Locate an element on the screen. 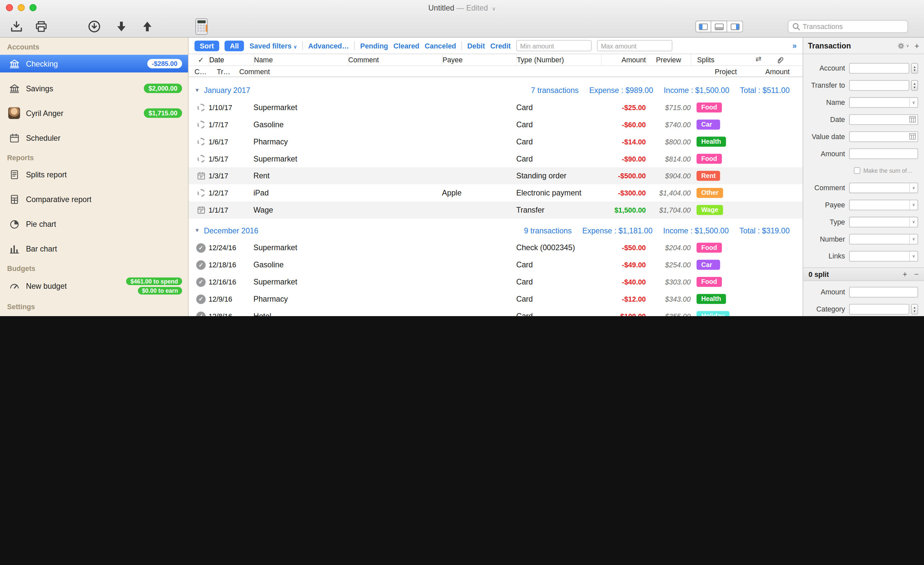 This screenshot has width=924, height=565. sidebar-item-synchronization: Synchronization is located at coordinates (94, 315).